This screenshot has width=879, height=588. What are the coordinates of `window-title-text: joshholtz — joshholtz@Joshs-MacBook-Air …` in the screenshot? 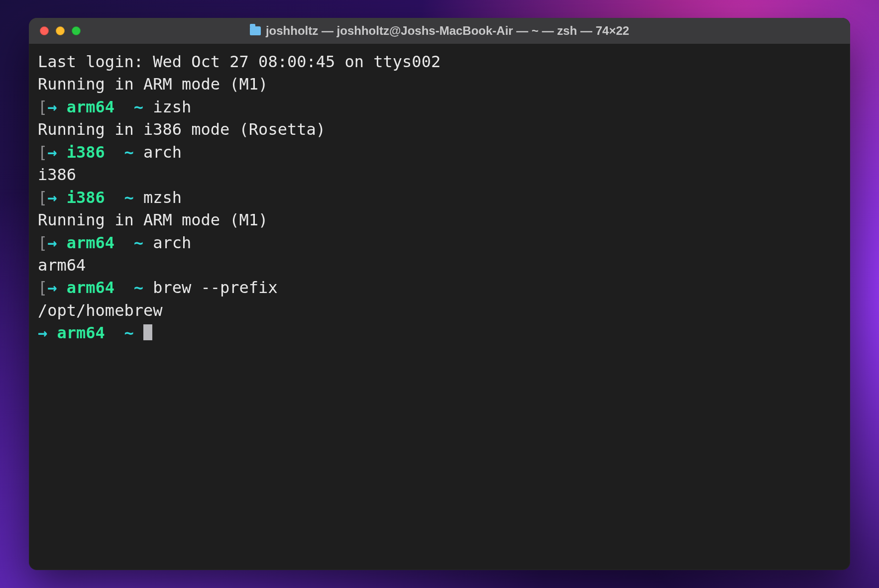 It's located at (447, 31).